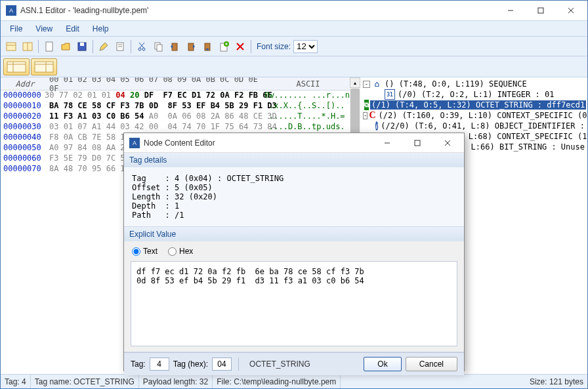 This screenshot has height=389, width=588. I want to click on maximize-button, so click(541, 10).